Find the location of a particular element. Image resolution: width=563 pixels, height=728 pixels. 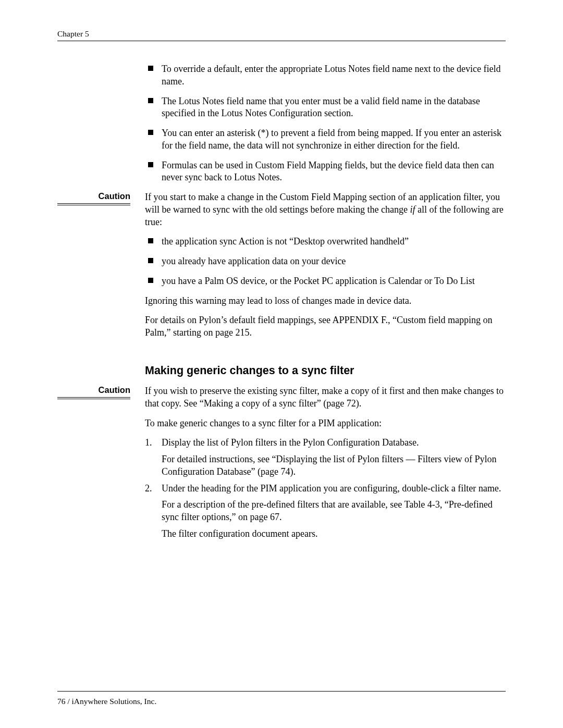

caution-warning: Ignoring this warning may lead to loss o… is located at coordinates (325, 301).